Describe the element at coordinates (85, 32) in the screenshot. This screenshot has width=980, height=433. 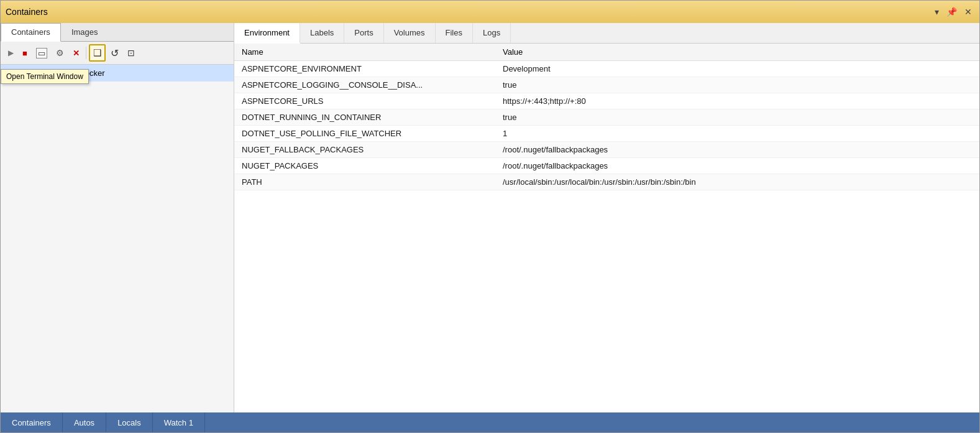
I see `tab-images: Images` at that location.